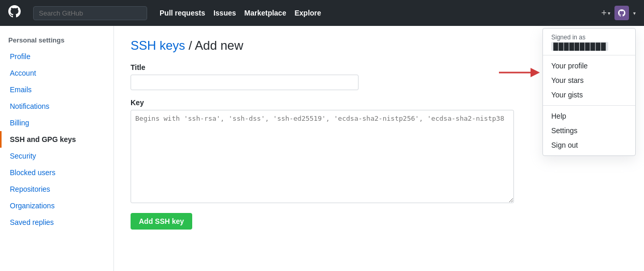 The width and height of the screenshot is (644, 271). I want to click on sidebar-item-billing: Billing, so click(57, 123).